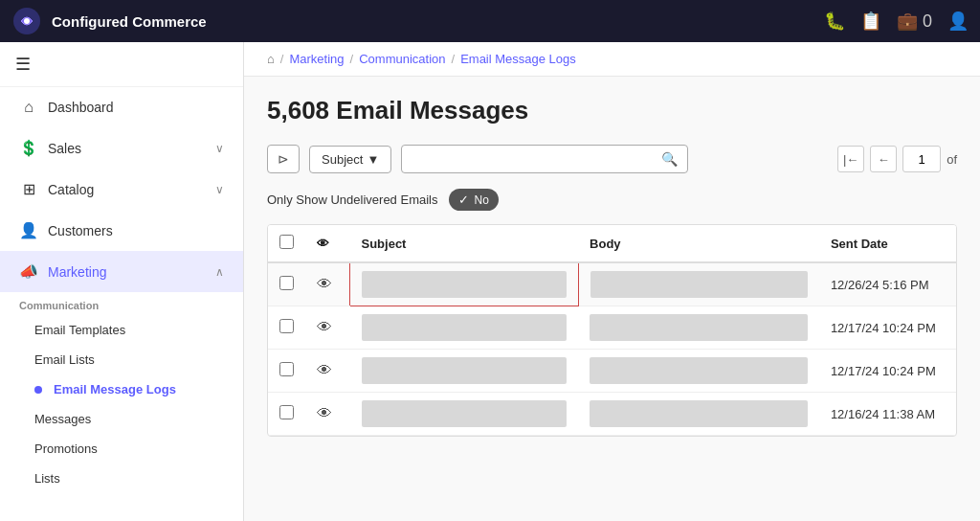  What do you see at coordinates (316, 59) in the screenshot?
I see `breadcrumb-marketing: Marketing` at bounding box center [316, 59].